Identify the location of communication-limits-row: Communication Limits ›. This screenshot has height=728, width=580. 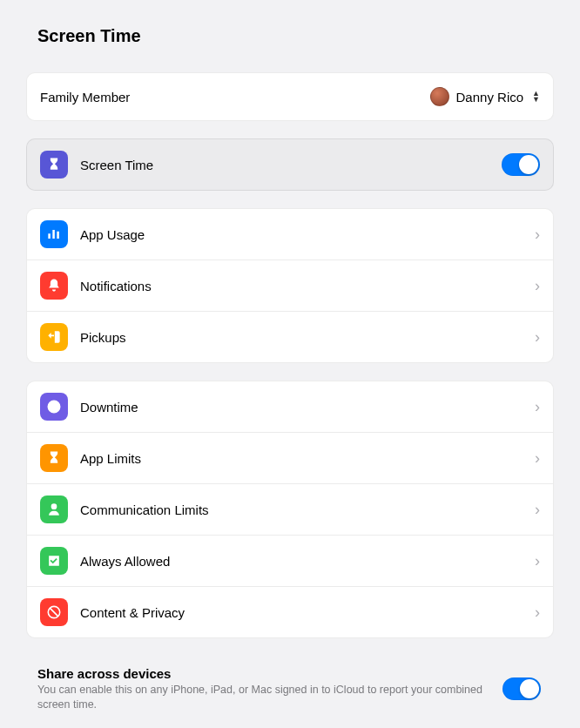
(290, 510).